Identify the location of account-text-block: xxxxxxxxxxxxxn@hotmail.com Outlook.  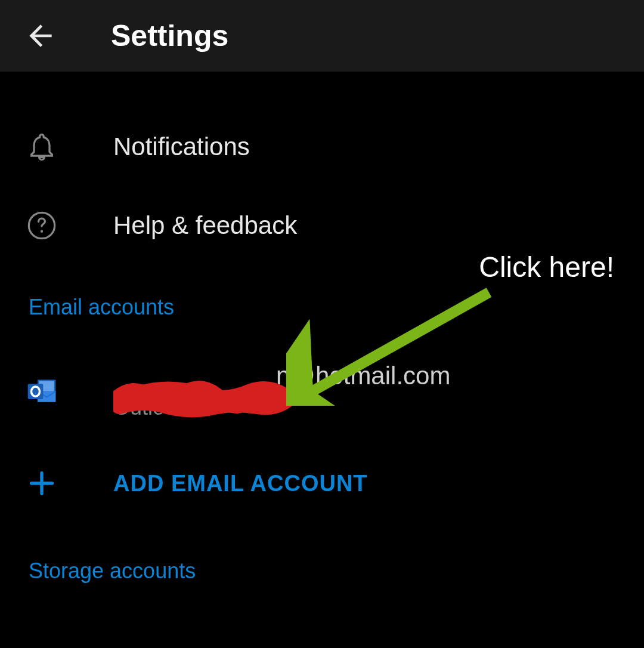
(281, 391).